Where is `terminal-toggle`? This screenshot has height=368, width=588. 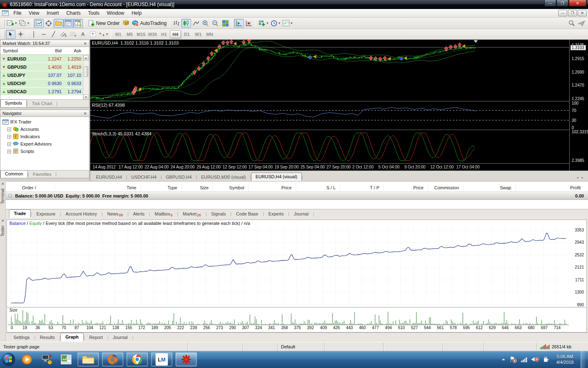
terminal-toggle is located at coordinates (68, 23).